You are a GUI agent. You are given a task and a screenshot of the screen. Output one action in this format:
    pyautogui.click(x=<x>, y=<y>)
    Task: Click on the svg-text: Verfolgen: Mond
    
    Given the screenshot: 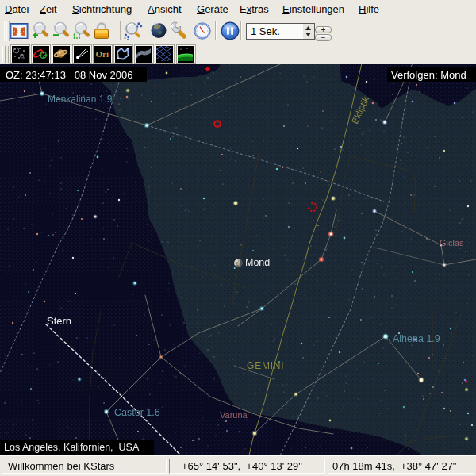 What is the action you would take?
    pyautogui.click(x=428, y=75)
    